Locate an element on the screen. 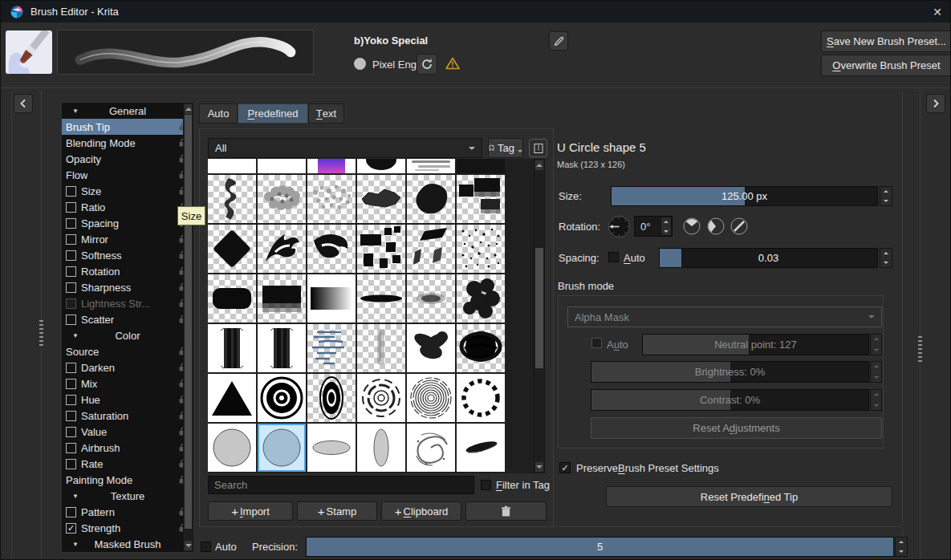 This screenshot has width=951, height=560. contrast-slider: Contrast: 0% is located at coordinates (730, 400).